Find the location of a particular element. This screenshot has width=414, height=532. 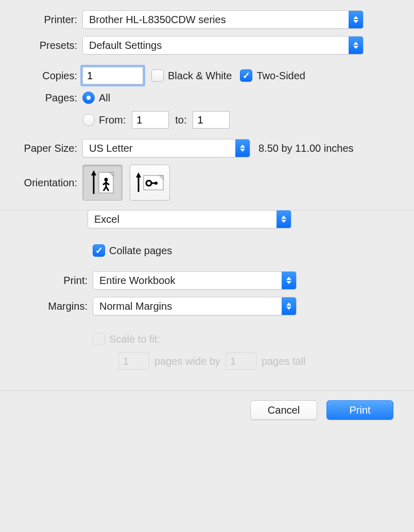

presets-selected: Default Settings is located at coordinates (216, 45).